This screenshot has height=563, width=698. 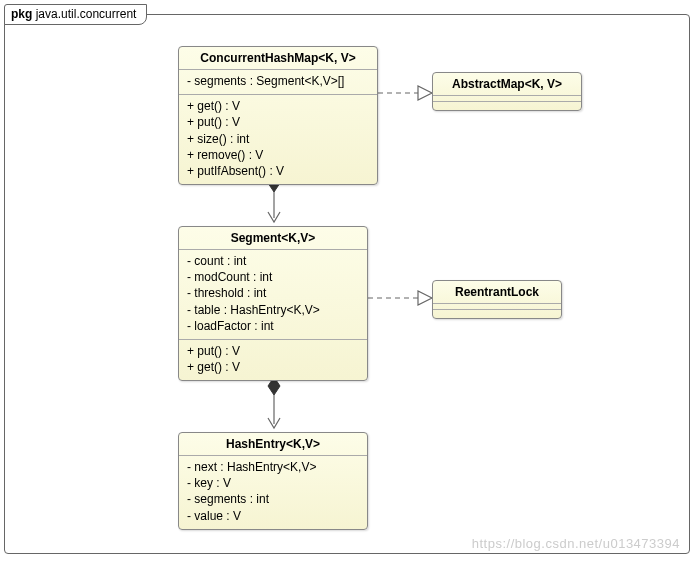 What do you see at coordinates (273, 483) in the screenshot?
I see `field-row: - key : V` at bounding box center [273, 483].